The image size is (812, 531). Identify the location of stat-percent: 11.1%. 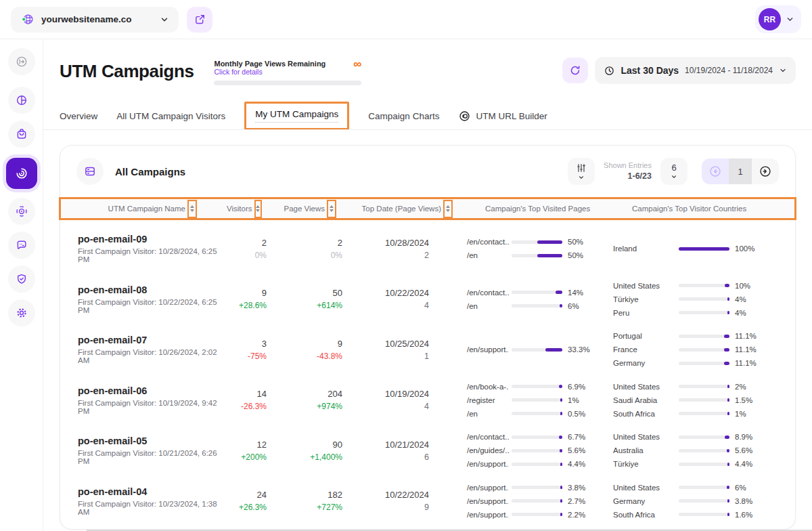
(746, 363).